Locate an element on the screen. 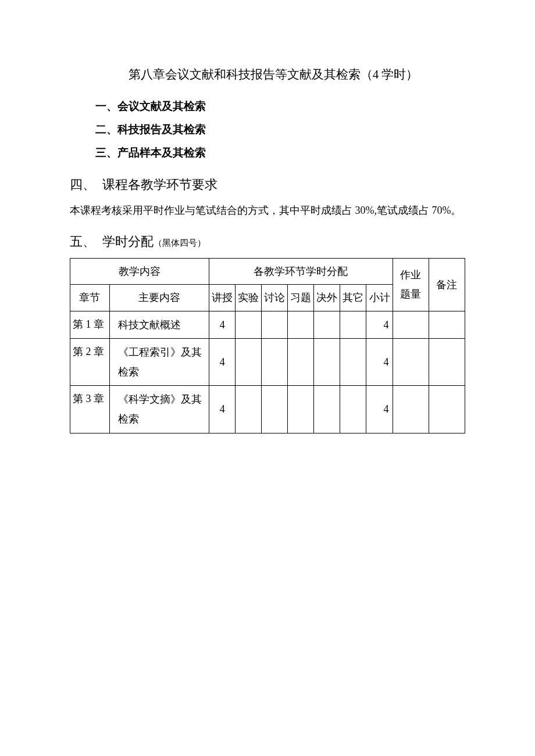 The image size is (535, 756). sub-main: 主要内容 is located at coordinates (159, 298).